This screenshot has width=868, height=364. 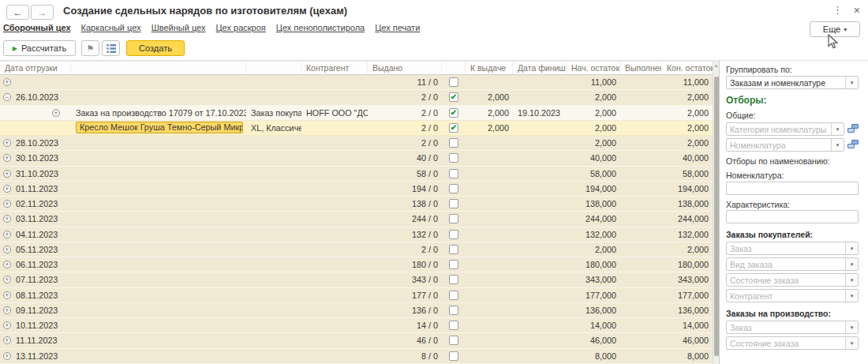 What do you see at coordinates (111, 29) in the screenshot?
I see `tab-frame-shop: Каркасный цех` at bounding box center [111, 29].